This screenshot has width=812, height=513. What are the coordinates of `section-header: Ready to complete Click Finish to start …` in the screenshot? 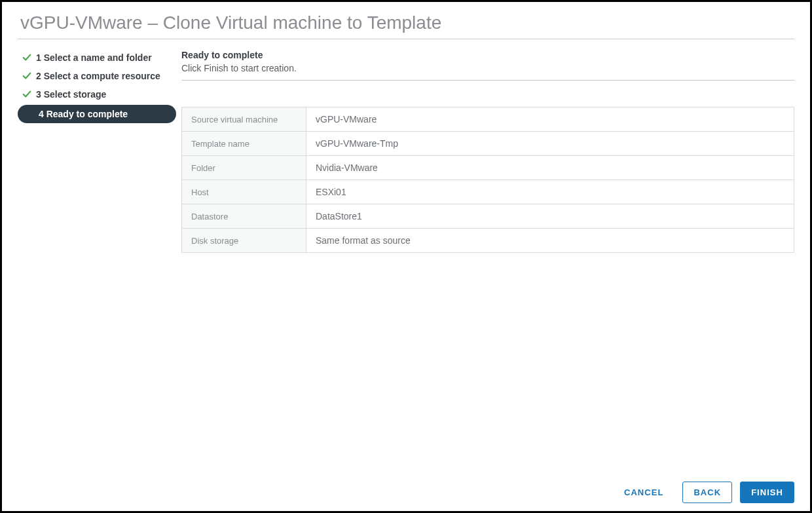 It's located at (488, 66).